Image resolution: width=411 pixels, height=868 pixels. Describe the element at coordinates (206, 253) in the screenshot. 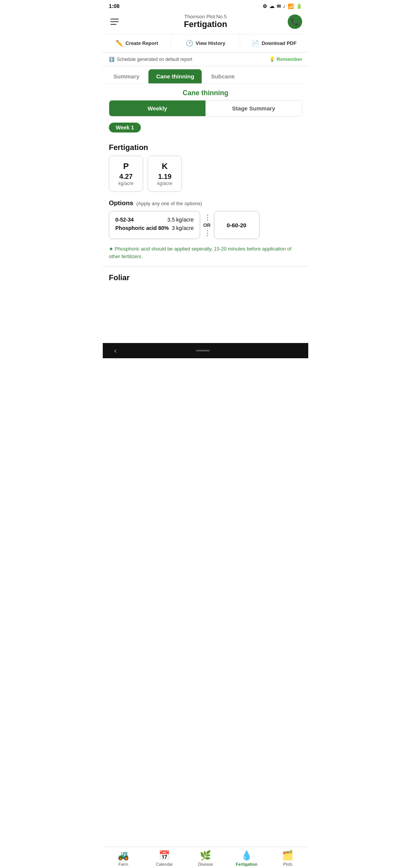

I see `warning-text: ★ Phosphoric acid should be applied sepe…` at that location.